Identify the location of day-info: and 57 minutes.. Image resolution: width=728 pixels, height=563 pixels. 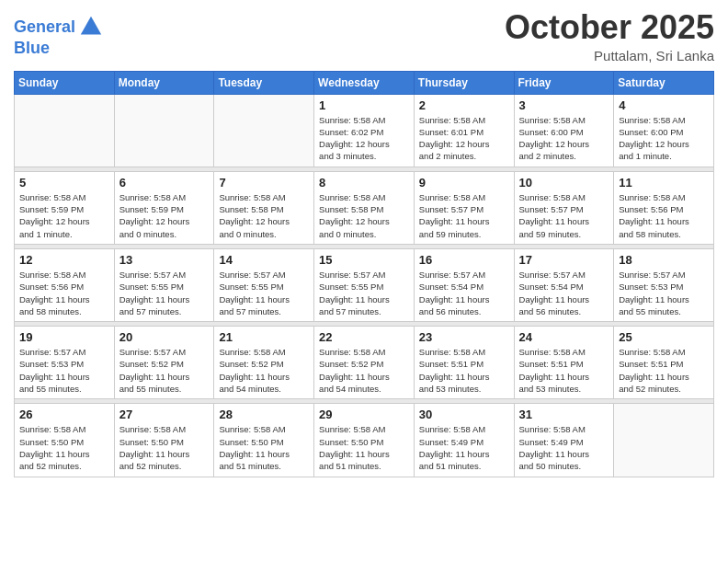
(264, 311).